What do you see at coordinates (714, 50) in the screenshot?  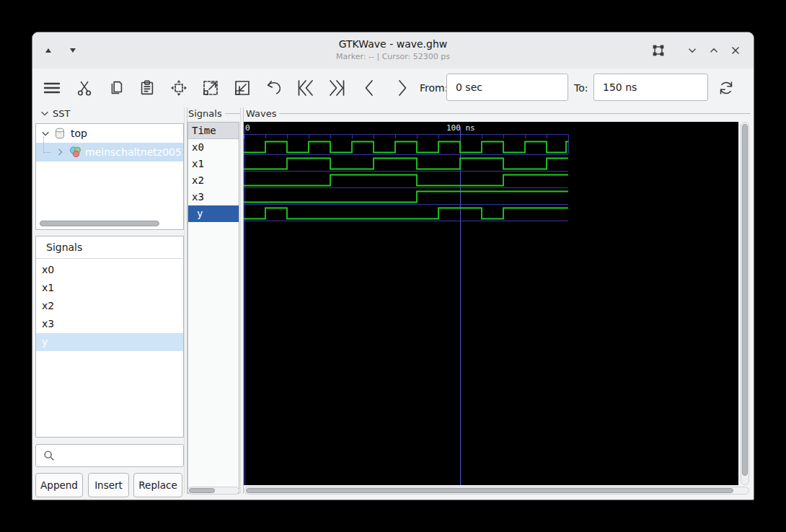 I see `maximize-button` at bounding box center [714, 50].